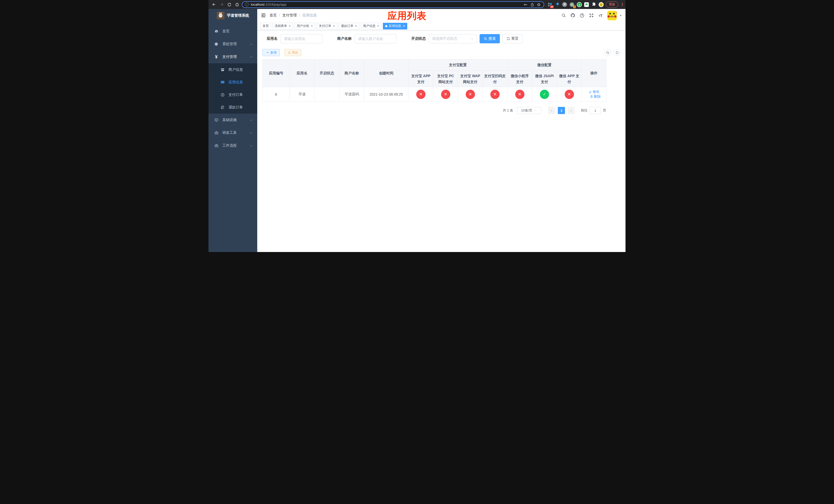 The height and width of the screenshot is (504, 834). Describe the element at coordinates (571, 110) in the screenshot. I see `next-page-button: ›` at that location.